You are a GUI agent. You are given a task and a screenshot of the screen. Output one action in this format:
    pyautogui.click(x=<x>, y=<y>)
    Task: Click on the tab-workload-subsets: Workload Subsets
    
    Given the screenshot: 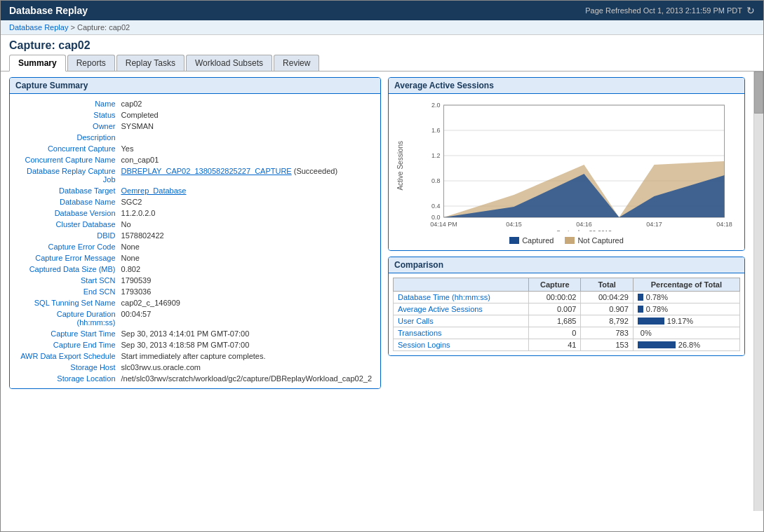 What is the action you would take?
    pyautogui.click(x=229, y=63)
    